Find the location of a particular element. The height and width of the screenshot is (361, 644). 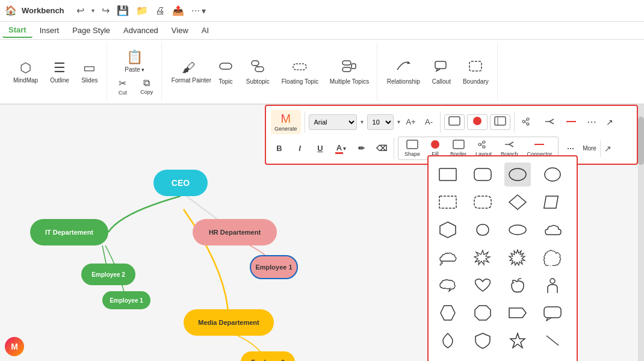

generate-btn: M Generate is located at coordinates (286, 122).